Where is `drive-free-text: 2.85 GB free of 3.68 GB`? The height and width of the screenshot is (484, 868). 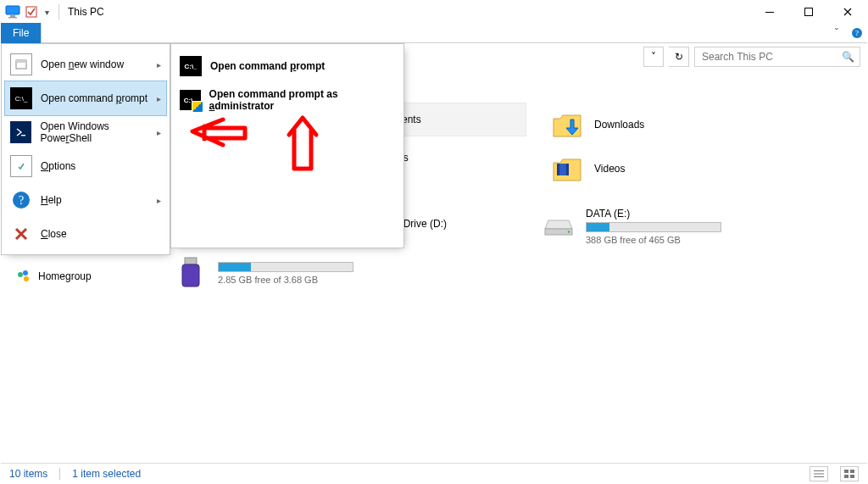 drive-free-text: 2.85 GB free of 3.68 GB is located at coordinates (286, 280).